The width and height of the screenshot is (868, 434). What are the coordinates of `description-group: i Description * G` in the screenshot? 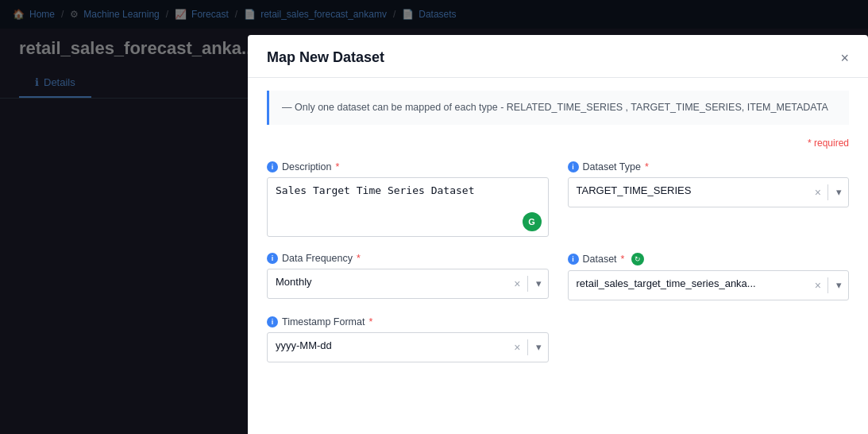 It's located at (408, 199).